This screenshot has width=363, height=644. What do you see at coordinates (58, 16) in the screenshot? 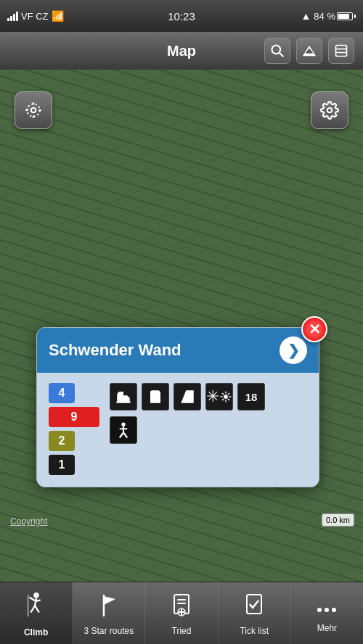
I see `wifi-icon: 📶` at bounding box center [58, 16].